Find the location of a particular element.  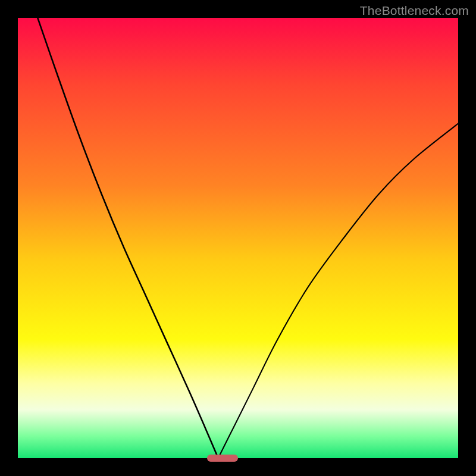

watermark-text: TheBottleneck.com is located at coordinates (414, 11).